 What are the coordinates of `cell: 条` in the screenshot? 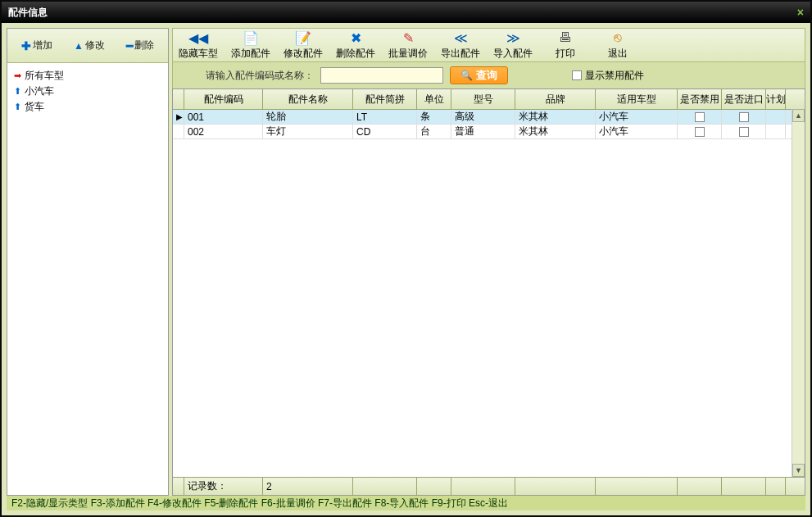 It's located at (434, 116).